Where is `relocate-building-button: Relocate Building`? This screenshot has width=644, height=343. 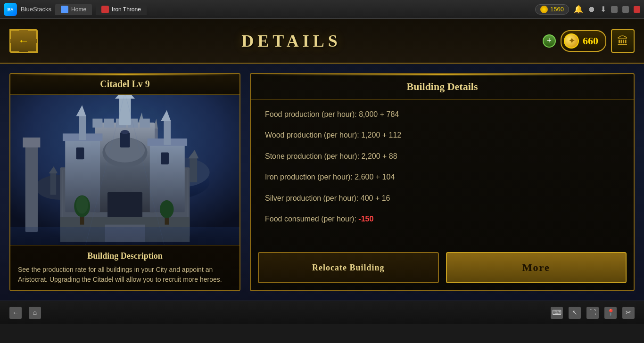
relocate-building-button: Relocate Building is located at coordinates (348, 268).